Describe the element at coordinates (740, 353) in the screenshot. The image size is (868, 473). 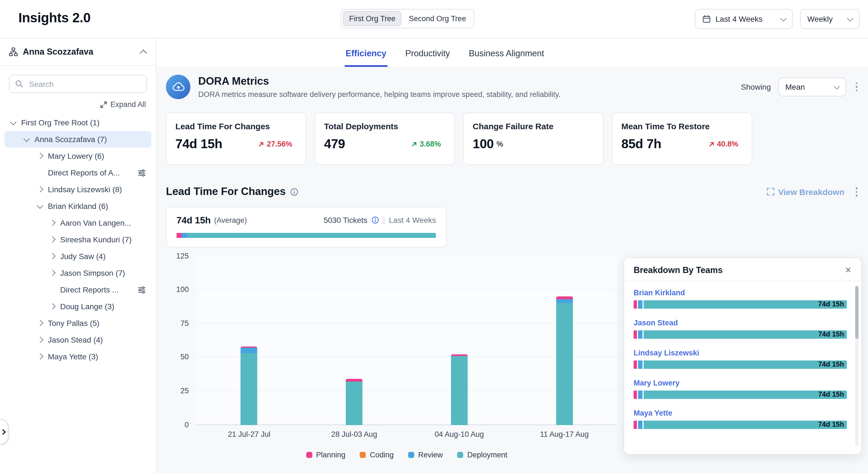
I see `team-name-link: Lindsay Liszewski` at that location.